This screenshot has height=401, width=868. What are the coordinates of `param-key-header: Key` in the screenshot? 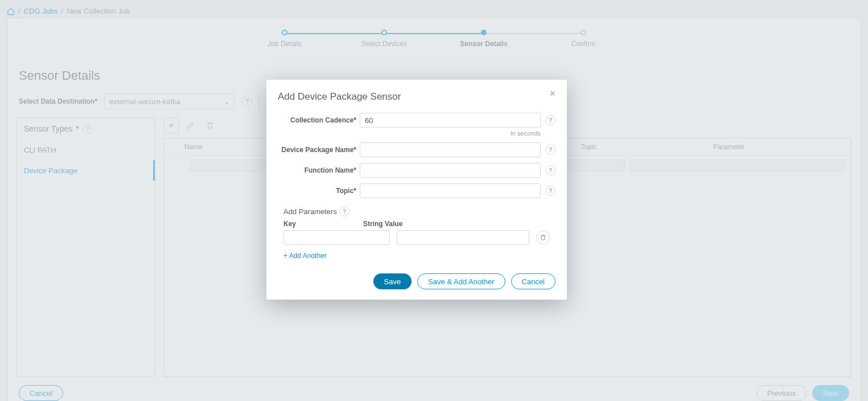 It's located at (320, 224).